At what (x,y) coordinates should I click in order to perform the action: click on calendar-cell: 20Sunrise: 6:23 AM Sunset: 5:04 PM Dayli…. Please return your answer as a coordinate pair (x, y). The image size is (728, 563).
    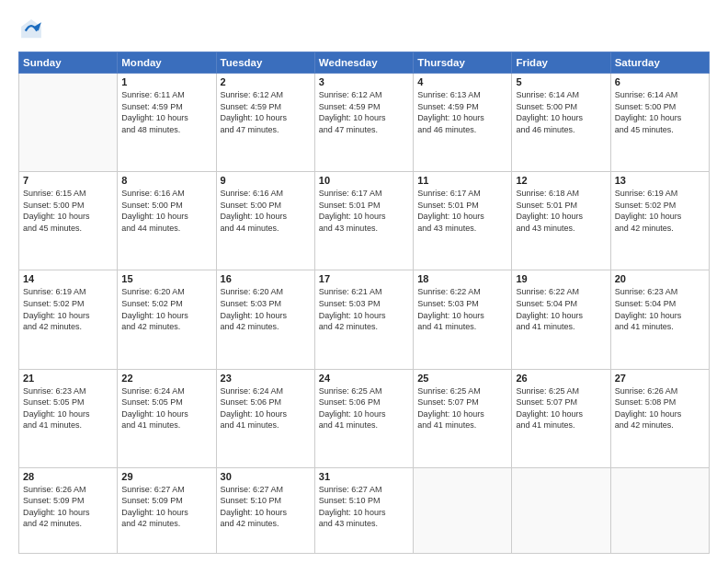
    Looking at the image, I should click on (660, 320).